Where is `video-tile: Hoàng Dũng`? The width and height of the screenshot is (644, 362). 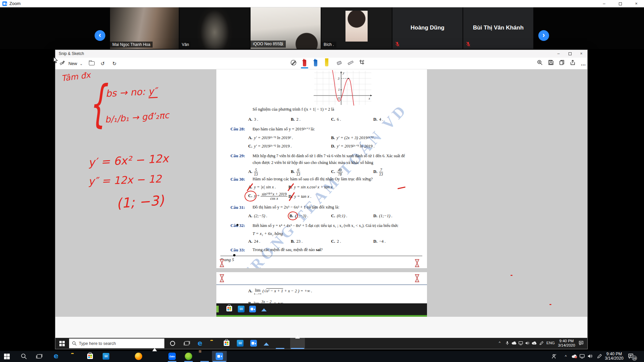 video-tile: Hoàng Dũng is located at coordinates (427, 28).